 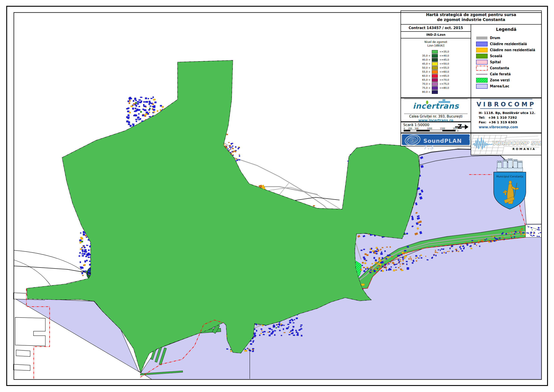 I want to click on railway-swatch-icon, so click(x=482, y=74).